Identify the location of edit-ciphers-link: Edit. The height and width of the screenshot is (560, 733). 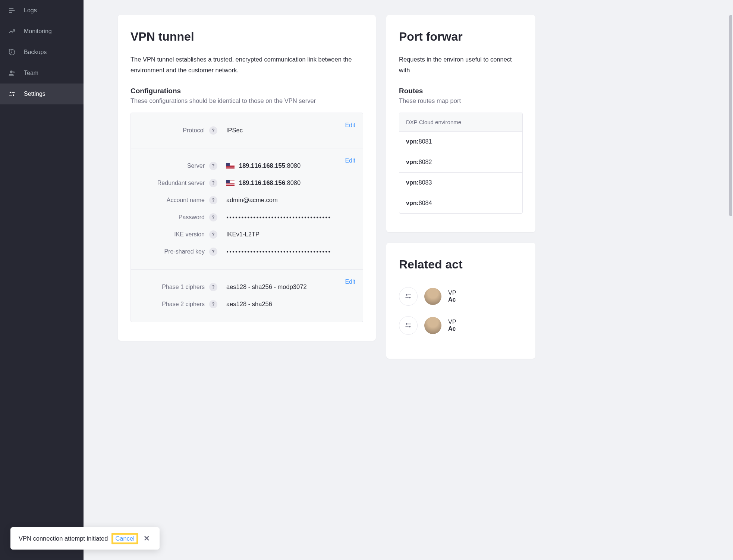
(350, 282).